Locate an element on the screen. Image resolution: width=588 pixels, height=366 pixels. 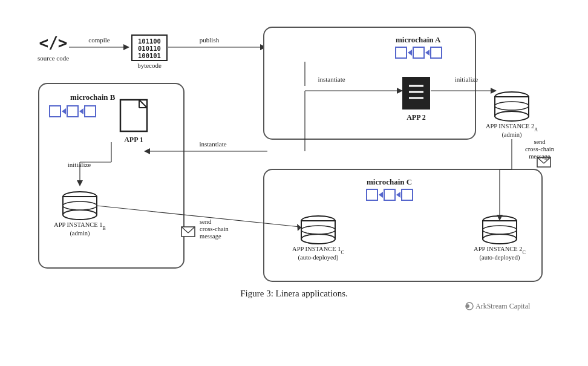
app-instance-2c-admin: (auto-deployed) is located at coordinates (500, 258).